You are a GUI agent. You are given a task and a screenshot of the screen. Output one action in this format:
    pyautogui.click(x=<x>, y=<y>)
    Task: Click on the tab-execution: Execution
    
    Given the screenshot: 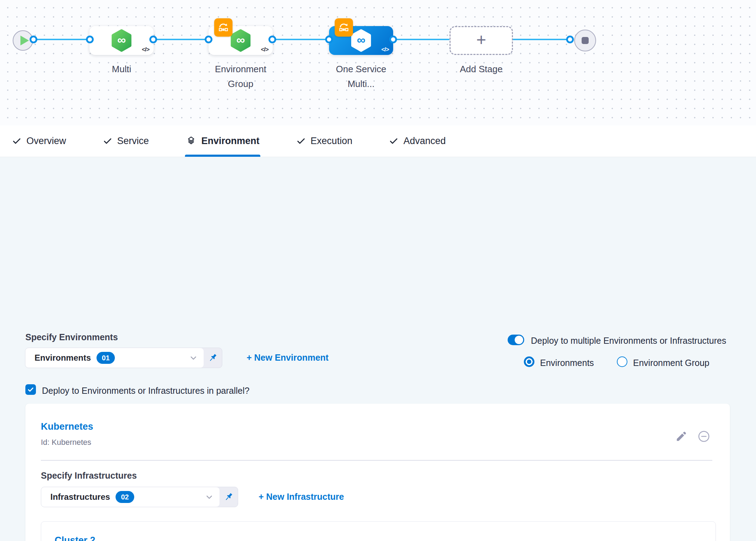 What is the action you would take?
    pyautogui.click(x=324, y=141)
    